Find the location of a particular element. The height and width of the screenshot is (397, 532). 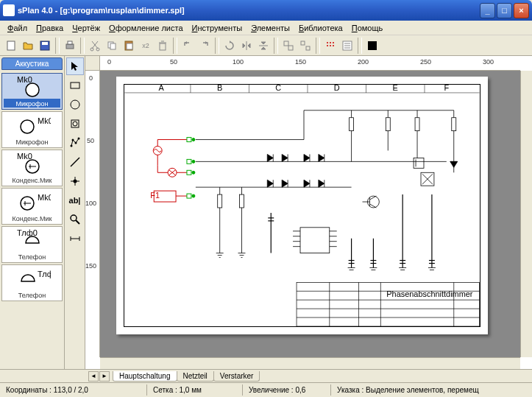

menu-pagesetup: Оформление листа is located at coordinates (146, 28).